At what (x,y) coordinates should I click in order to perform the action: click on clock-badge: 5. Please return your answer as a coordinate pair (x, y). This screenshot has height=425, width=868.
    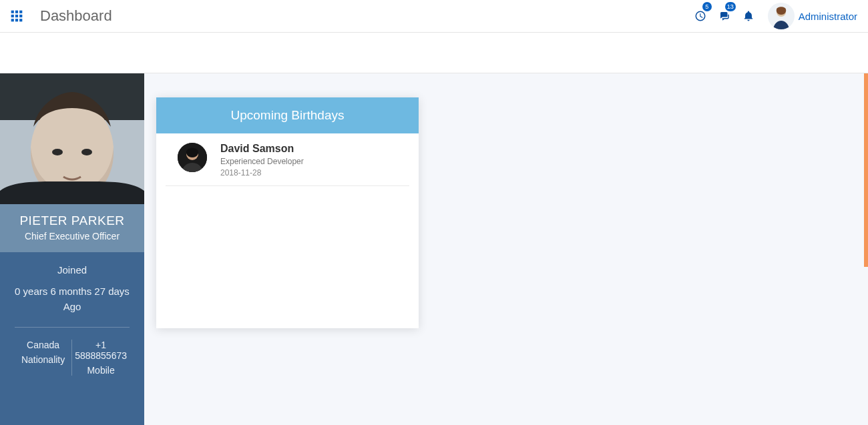
    Looking at the image, I should click on (707, 7).